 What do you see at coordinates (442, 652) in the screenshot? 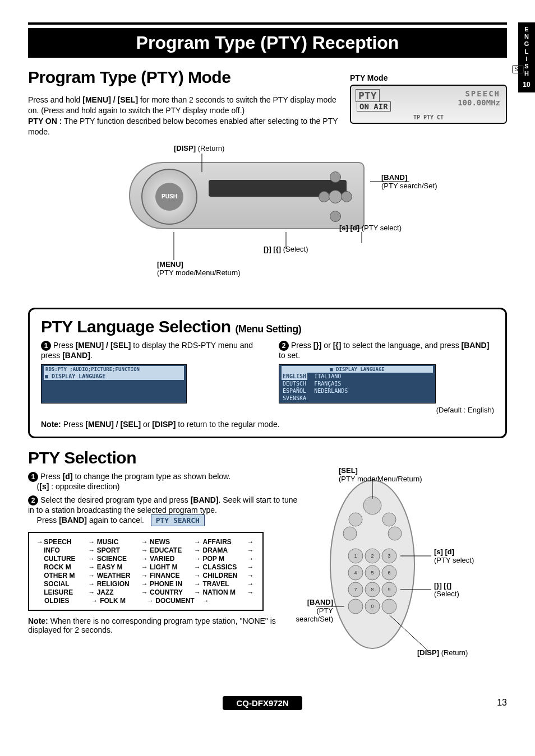
I see `rc-disp: [DISP] (Return)` at bounding box center [442, 652].